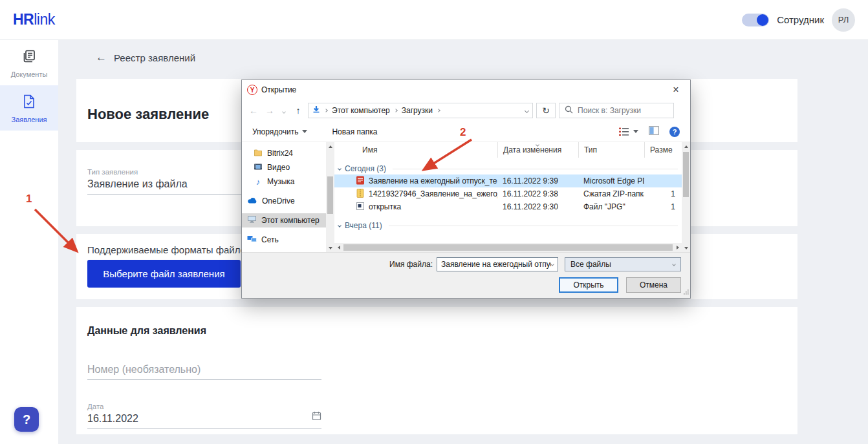  What do you see at coordinates (466, 90) in the screenshot?
I see `dialog-title-bar: Y Открытие ×` at bounding box center [466, 90].